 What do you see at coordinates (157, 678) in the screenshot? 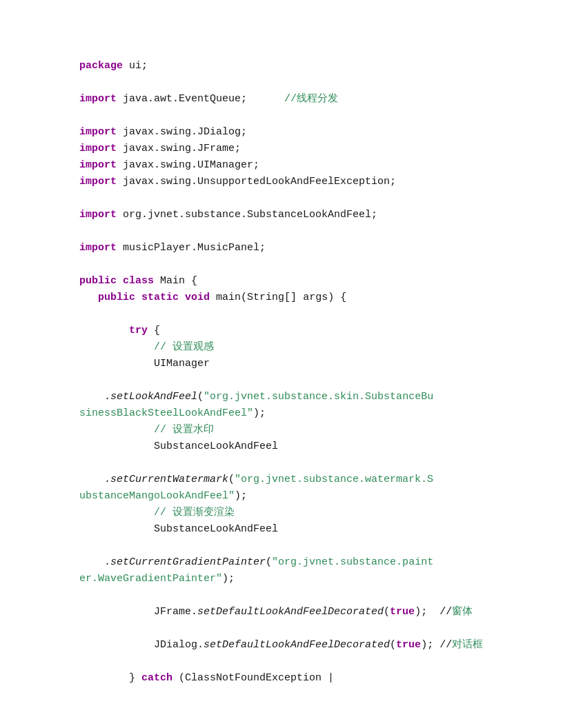
I see `keyword: catch` at bounding box center [157, 678].